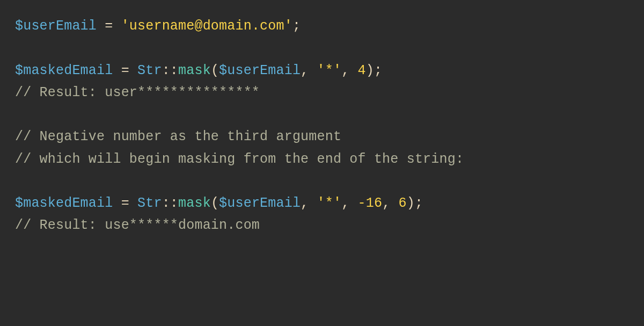 Image resolution: width=644 pixels, height=326 pixels. Describe the element at coordinates (402, 203) in the screenshot. I see `token-number: 6` at that location.